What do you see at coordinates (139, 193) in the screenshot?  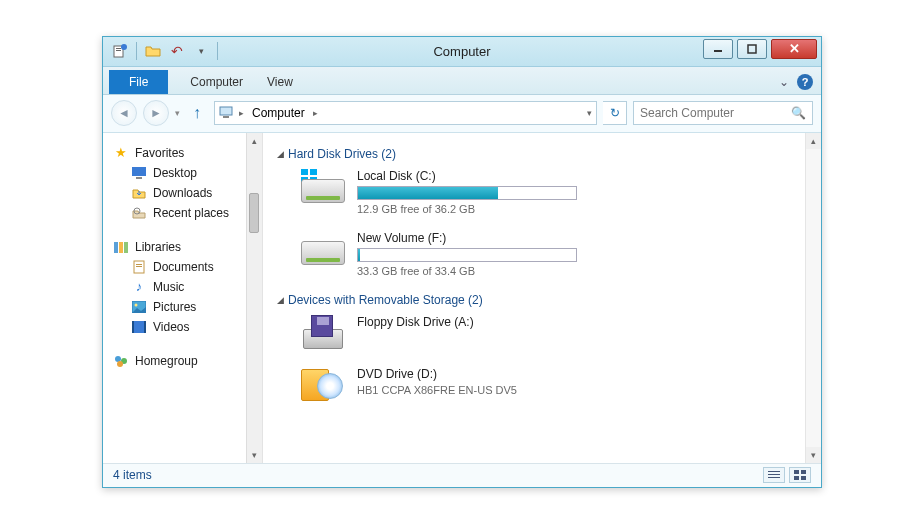 I see `downloads-icon` at bounding box center [139, 193].